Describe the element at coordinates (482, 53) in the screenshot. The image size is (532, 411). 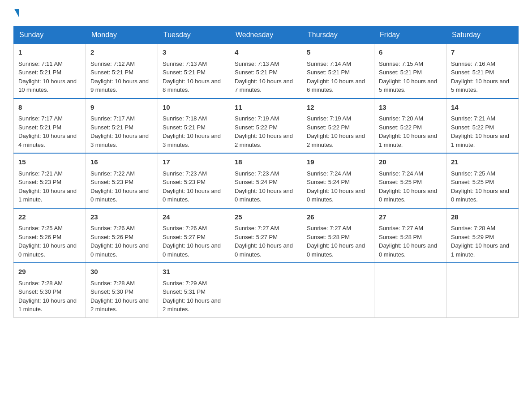
I see `day-number: 7` at that location.